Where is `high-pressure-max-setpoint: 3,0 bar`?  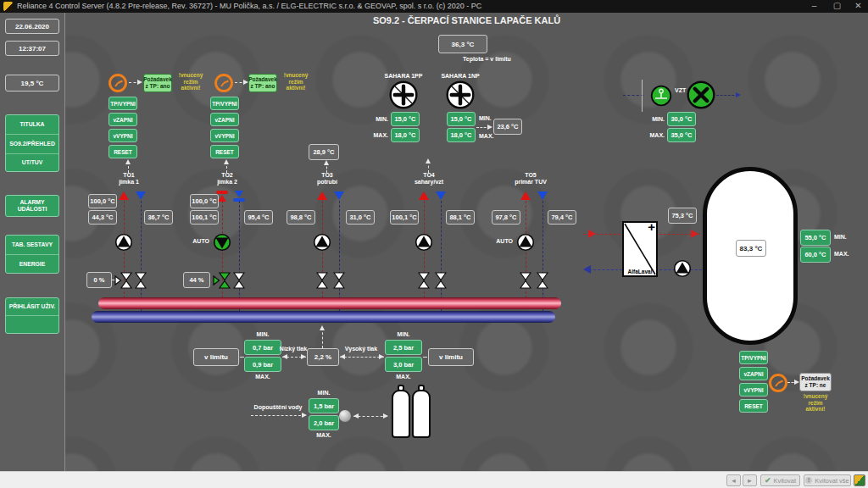 high-pressure-max-setpoint: 3,0 bar is located at coordinates (403, 364).